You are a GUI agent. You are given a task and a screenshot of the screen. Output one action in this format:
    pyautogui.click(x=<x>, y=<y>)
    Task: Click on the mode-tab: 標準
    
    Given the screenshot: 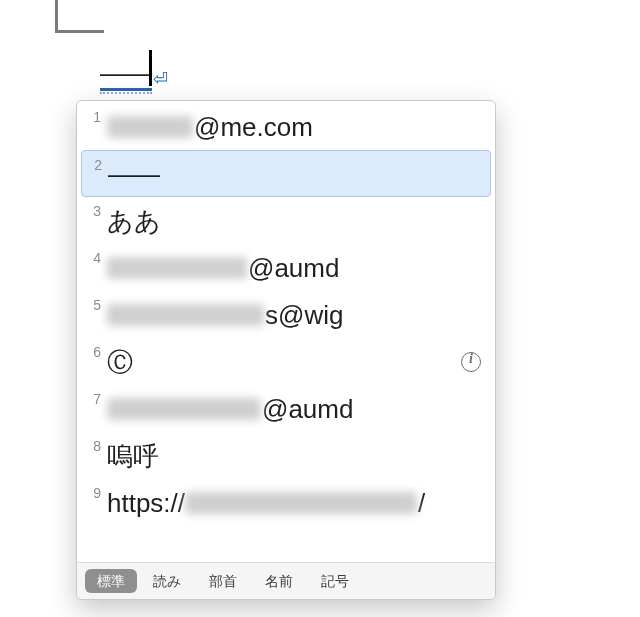 What is the action you would take?
    pyautogui.click(x=111, y=581)
    